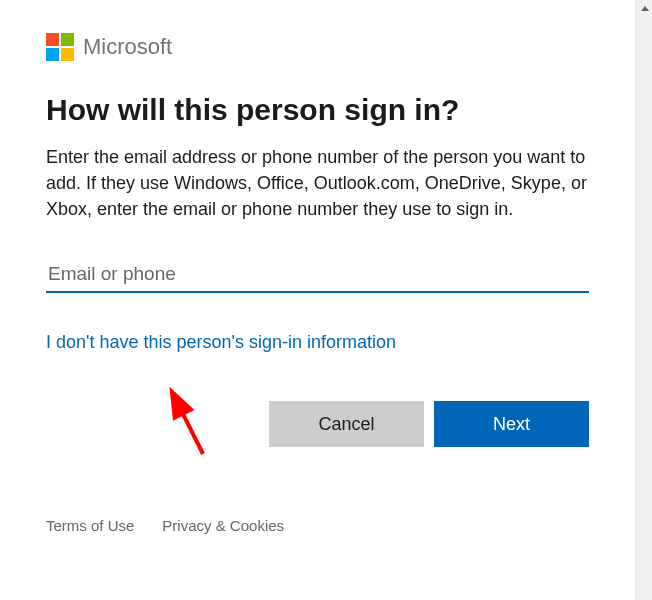 The image size is (652, 600). I want to click on scroll-up-icon, so click(644, 8).